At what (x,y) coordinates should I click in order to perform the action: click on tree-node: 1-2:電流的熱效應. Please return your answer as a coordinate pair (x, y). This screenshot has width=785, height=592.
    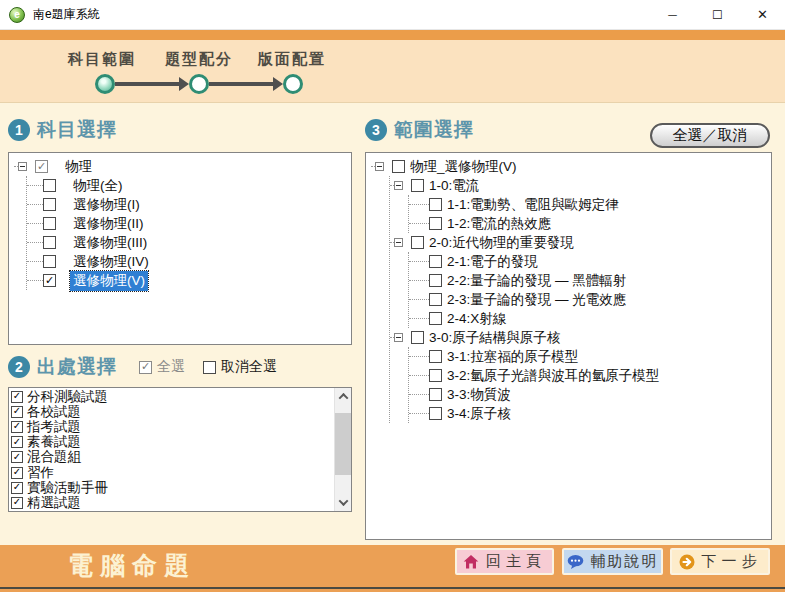
    Looking at the image, I should click on (590, 224).